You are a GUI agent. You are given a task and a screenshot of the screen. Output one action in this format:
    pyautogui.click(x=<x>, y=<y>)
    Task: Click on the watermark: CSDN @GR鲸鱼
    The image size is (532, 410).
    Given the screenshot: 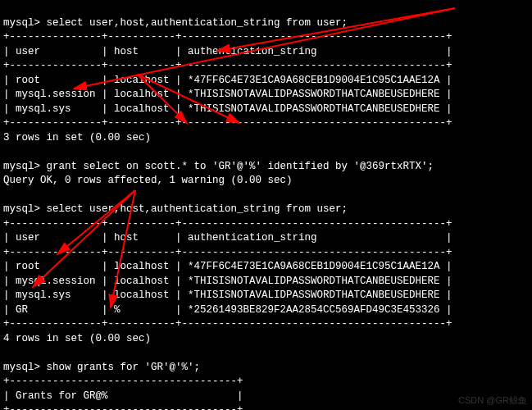 What is the action you would take?
    pyautogui.click(x=493, y=400)
    